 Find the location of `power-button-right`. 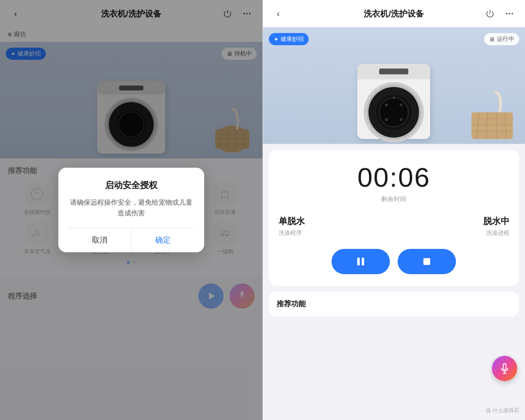

power-button-right is located at coordinates (490, 14).